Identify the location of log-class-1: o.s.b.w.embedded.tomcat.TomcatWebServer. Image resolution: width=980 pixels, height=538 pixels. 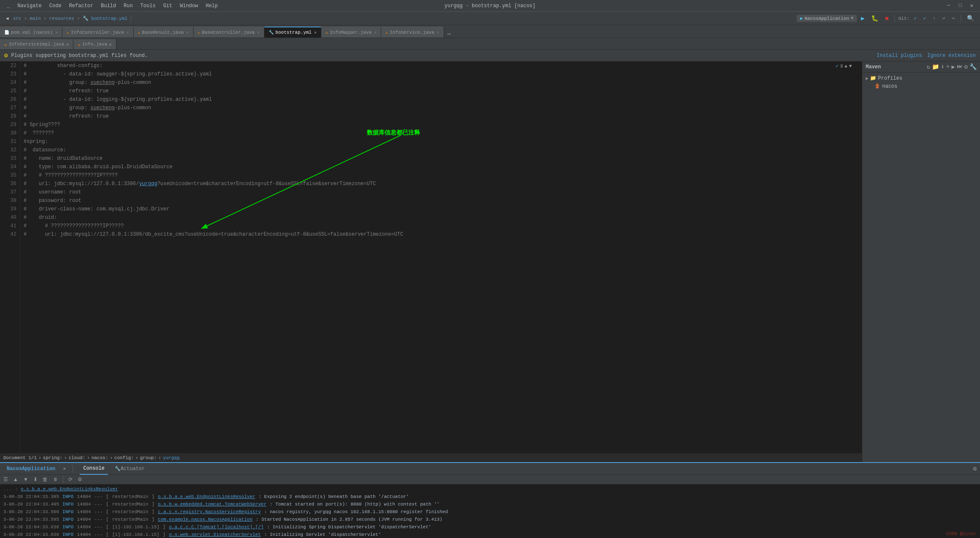
(212, 504).